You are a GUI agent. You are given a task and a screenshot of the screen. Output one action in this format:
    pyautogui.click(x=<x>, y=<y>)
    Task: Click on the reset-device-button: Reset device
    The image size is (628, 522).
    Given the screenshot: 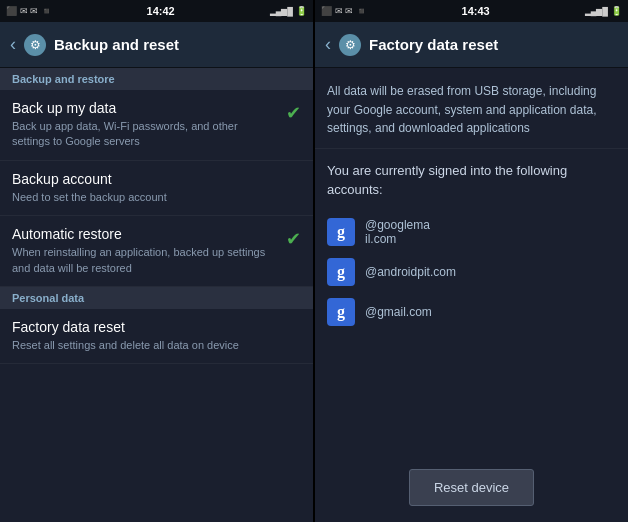 What is the action you would take?
    pyautogui.click(x=472, y=488)
    